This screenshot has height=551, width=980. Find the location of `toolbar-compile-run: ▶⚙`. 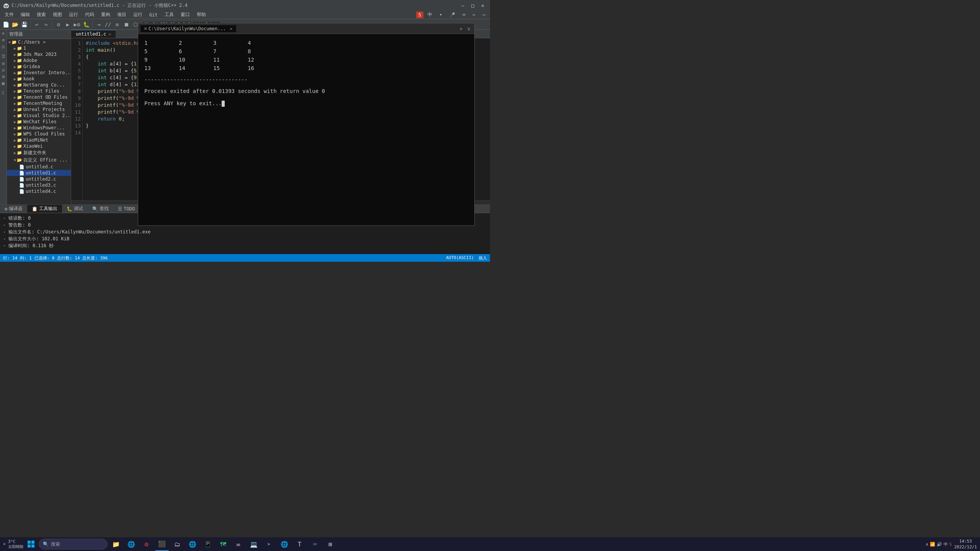

toolbar-compile-run: ▶⚙ is located at coordinates (77, 24).